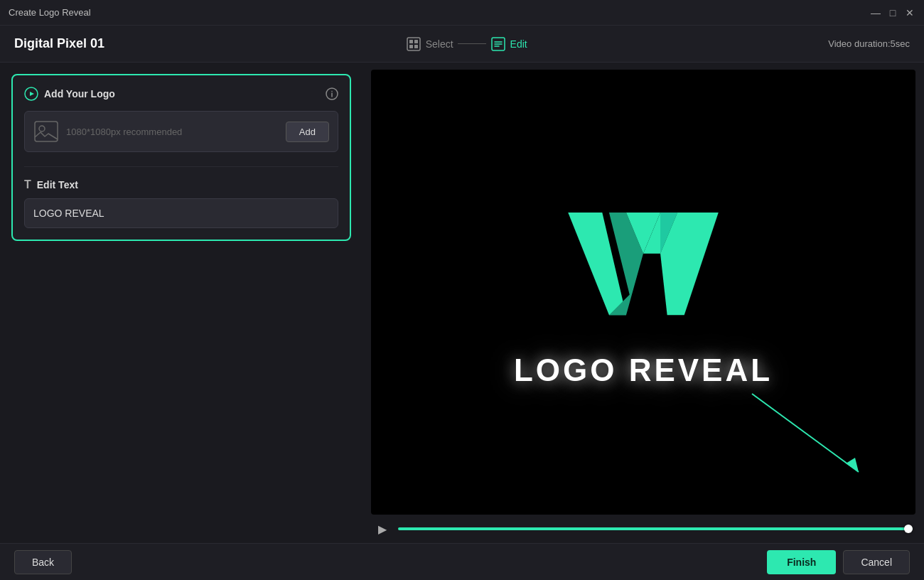  What do you see at coordinates (498, 44) in the screenshot?
I see `edit-step-icon` at bounding box center [498, 44].